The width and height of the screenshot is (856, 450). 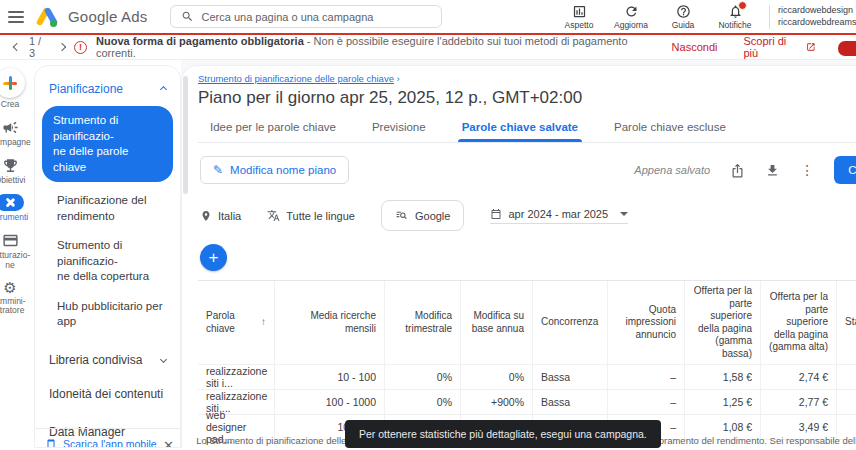 What do you see at coordinates (274, 216) in the screenshot?
I see `translate-icon` at bounding box center [274, 216].